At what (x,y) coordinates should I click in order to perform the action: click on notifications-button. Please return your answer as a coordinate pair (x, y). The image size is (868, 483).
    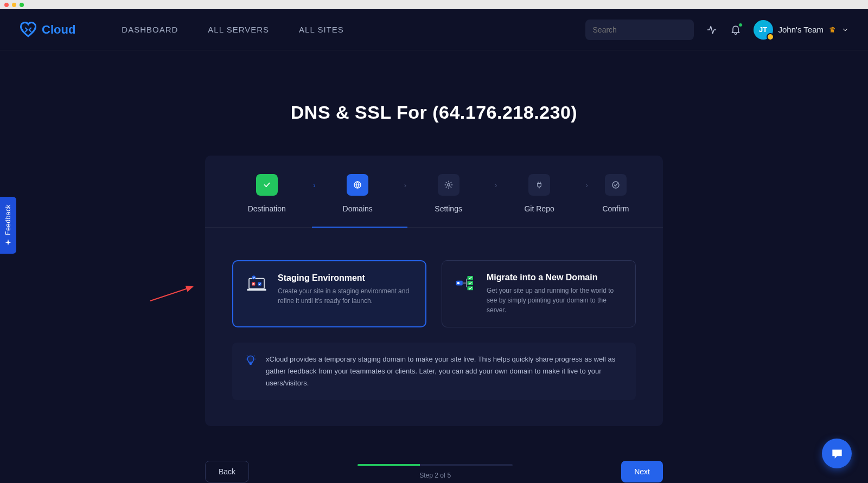
    Looking at the image, I should click on (736, 30).